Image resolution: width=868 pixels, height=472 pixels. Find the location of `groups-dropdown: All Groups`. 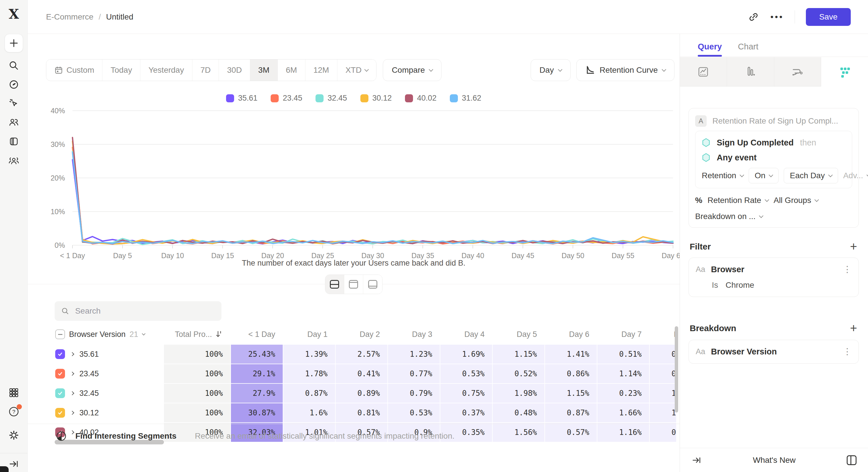

groups-dropdown: All Groups is located at coordinates (796, 200).